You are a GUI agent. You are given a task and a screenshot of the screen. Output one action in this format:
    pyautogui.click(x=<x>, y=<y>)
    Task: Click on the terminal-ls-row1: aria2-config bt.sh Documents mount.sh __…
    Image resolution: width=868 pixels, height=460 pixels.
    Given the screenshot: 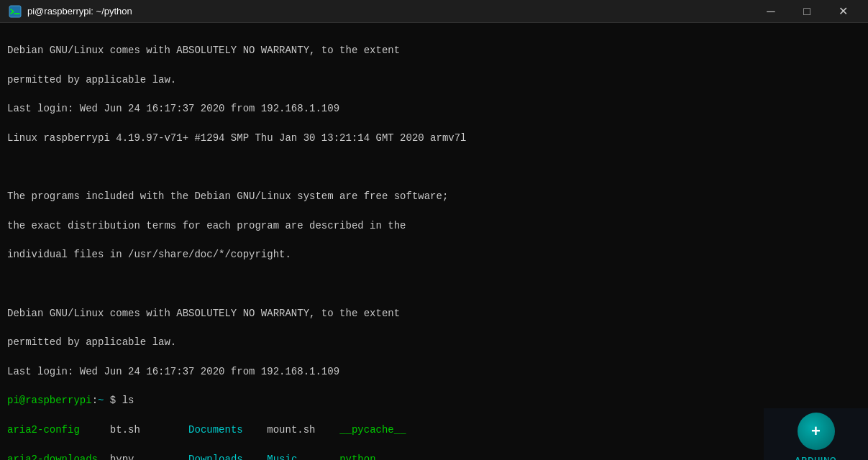 What is the action you would take?
    pyautogui.click(x=434, y=430)
    